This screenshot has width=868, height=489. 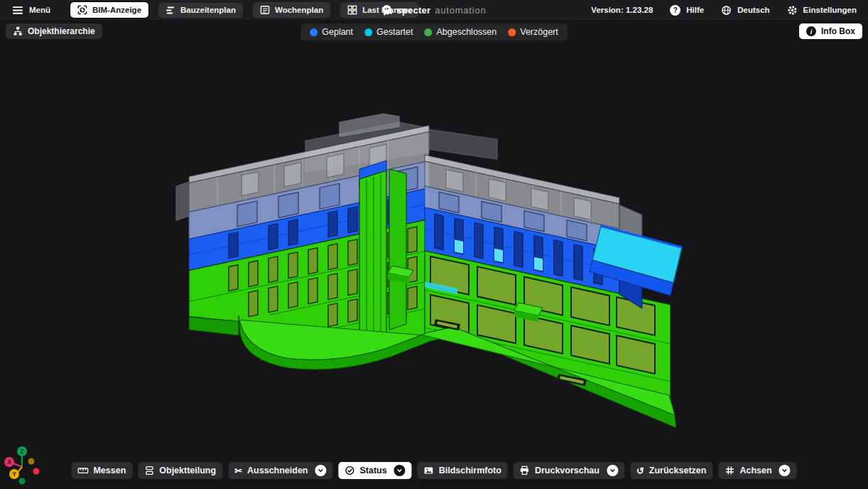 What do you see at coordinates (622, 10) in the screenshot?
I see `version-label: Version: 1.23.28` at bounding box center [622, 10].